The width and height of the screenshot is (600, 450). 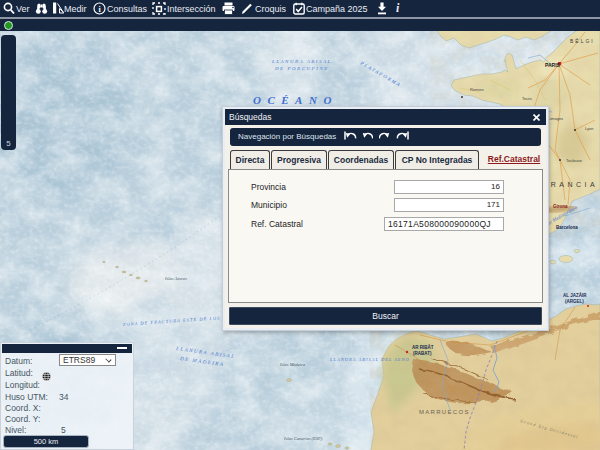 What do you see at coordinates (422, 354) in the screenshot?
I see `svg-text: (RABAT)` at bounding box center [422, 354].